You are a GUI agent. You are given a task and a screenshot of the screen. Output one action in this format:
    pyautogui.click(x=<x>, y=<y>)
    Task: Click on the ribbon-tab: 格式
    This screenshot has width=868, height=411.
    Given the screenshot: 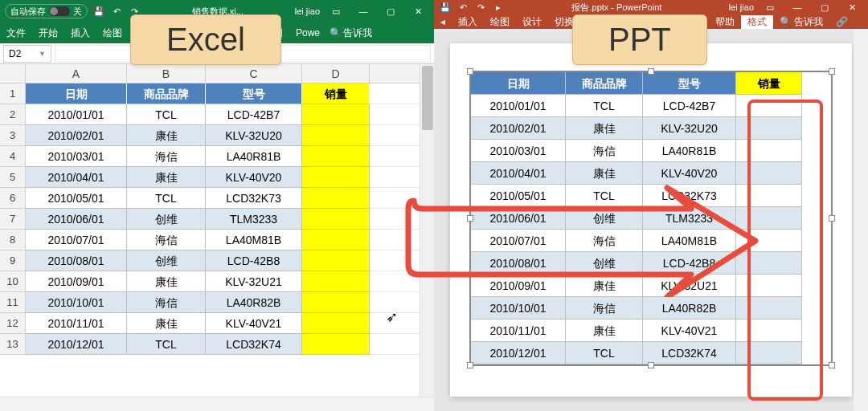 What is the action you would take?
    pyautogui.click(x=757, y=22)
    